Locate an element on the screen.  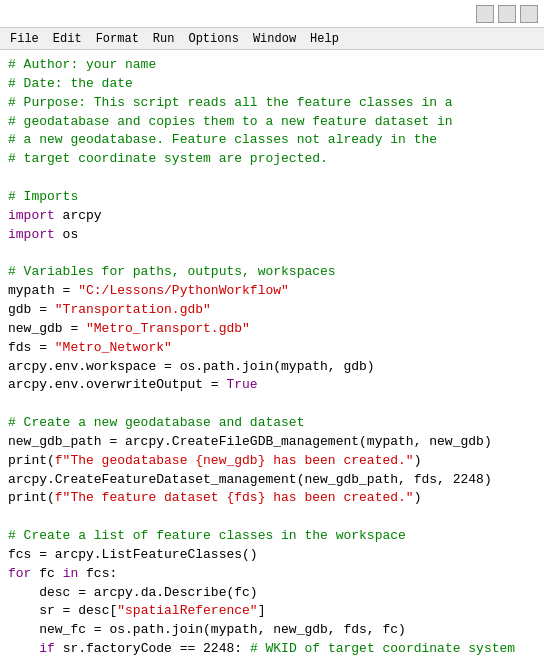
code-line-21: print(f"The geodatabase {new_gdb} has be… is located at coordinates (272, 462).